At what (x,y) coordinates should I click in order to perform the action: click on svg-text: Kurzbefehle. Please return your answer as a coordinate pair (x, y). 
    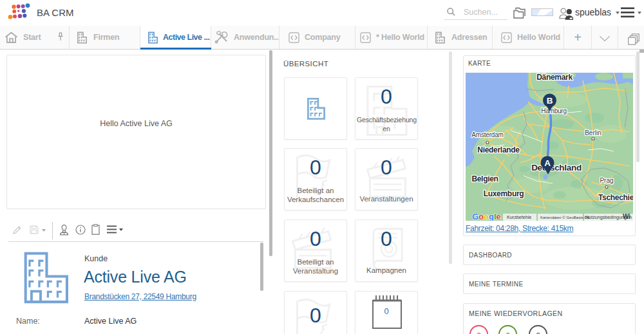
    Looking at the image, I should click on (519, 218).